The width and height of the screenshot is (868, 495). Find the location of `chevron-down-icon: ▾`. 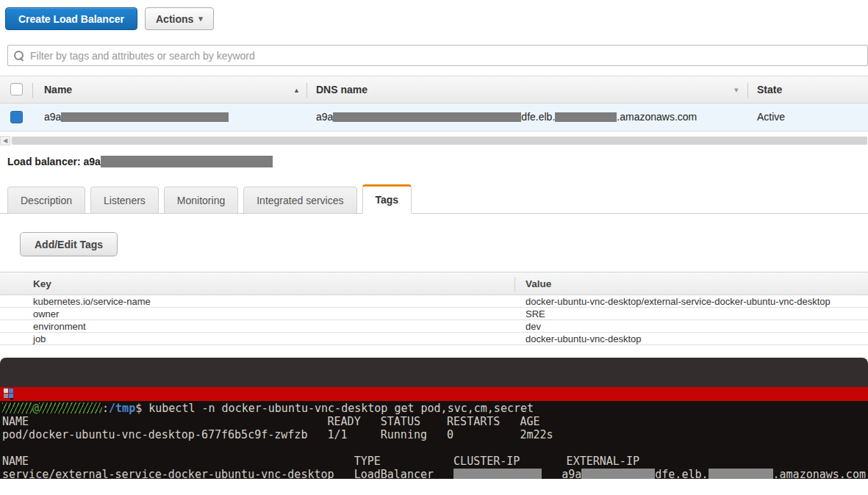

chevron-down-icon: ▾ is located at coordinates (201, 19).